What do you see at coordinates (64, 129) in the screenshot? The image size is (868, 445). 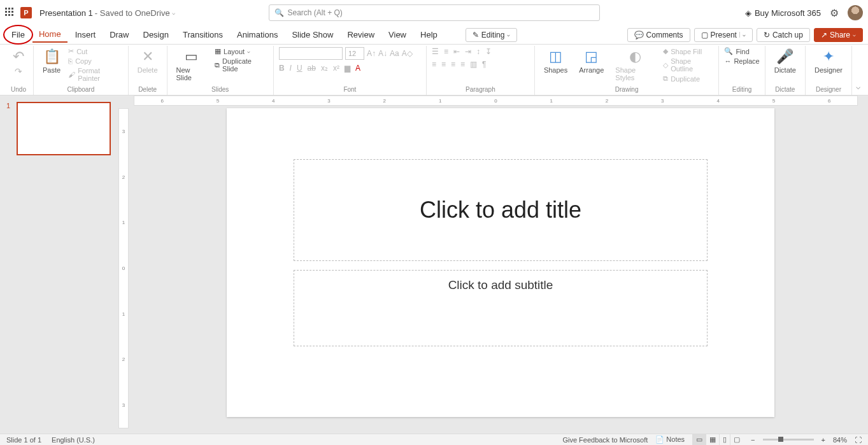 I see `slide-thumbnail` at bounding box center [64, 129].